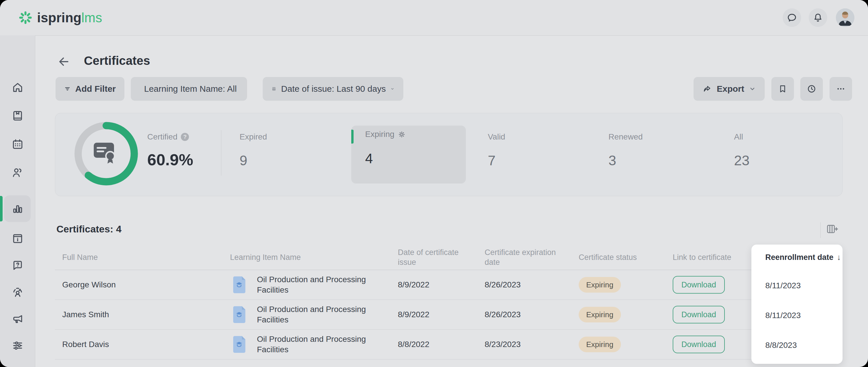  I want to click on ispring-logo: ispringlms, so click(60, 18).